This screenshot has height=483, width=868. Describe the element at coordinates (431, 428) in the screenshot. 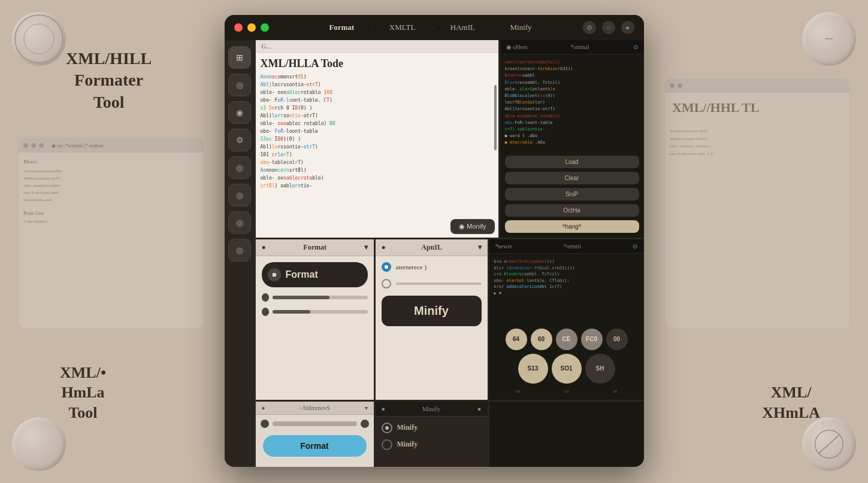

I see `dark-radio-option-1: Minify` at that location.